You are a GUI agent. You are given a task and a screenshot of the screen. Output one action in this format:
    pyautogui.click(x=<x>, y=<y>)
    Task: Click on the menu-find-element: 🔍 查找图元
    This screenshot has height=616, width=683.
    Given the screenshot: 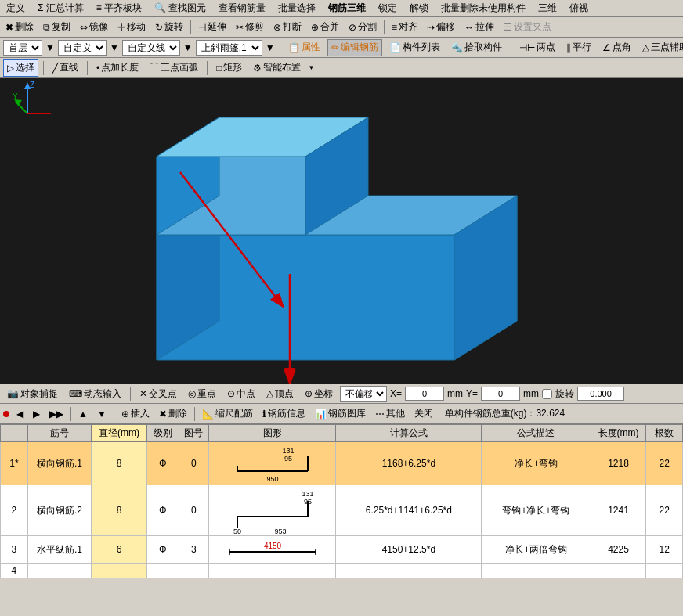 What is the action you would take?
    pyautogui.click(x=180, y=8)
    